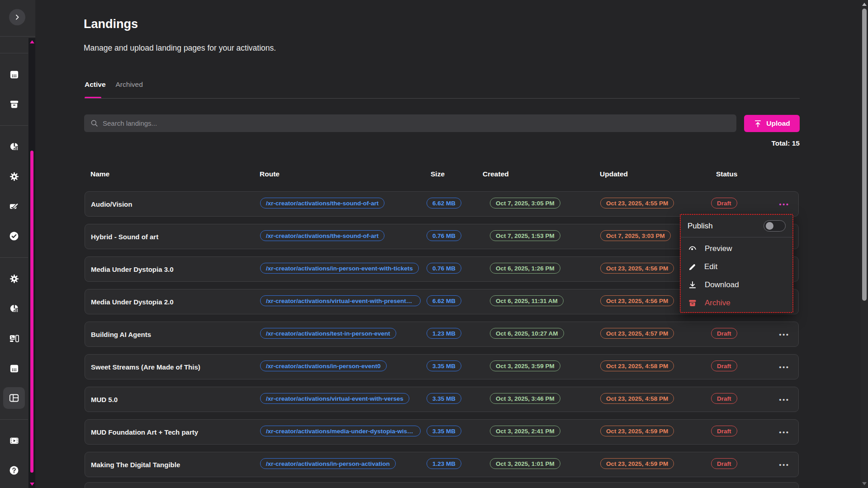 The height and width of the screenshot is (488, 868). I want to click on updated-badge: Oct 23, 2025, 4:57 PM, so click(637, 333).